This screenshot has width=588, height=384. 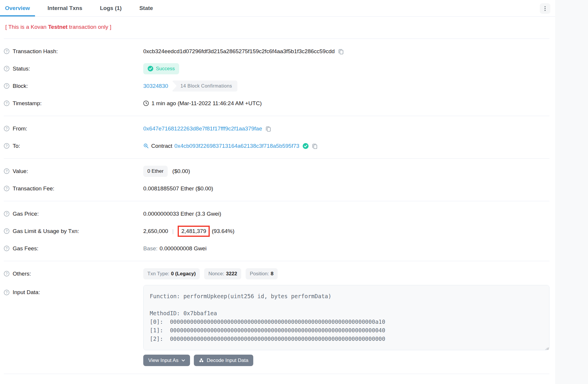 I want to click on row-gas-limit-usage: ? Gas Limit & Usage by Txn: 2,650,000 | …, so click(x=276, y=231).